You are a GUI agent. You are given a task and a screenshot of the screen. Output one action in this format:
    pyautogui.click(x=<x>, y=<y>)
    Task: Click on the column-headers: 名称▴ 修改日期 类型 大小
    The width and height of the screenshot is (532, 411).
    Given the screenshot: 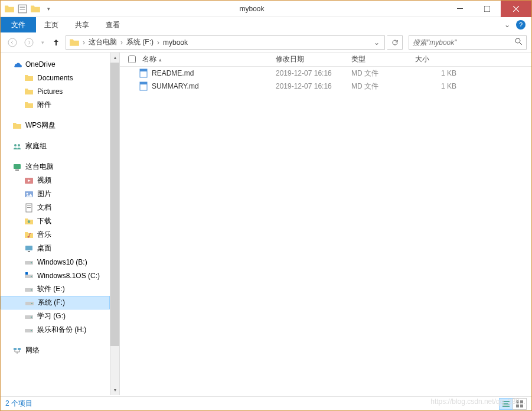 What is the action you would take?
    pyautogui.click(x=326, y=60)
    